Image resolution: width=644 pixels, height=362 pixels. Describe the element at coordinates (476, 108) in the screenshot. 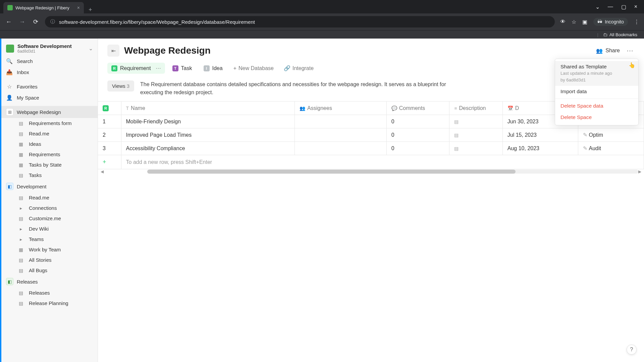

I see `column-header-description: ≡Description` at that location.